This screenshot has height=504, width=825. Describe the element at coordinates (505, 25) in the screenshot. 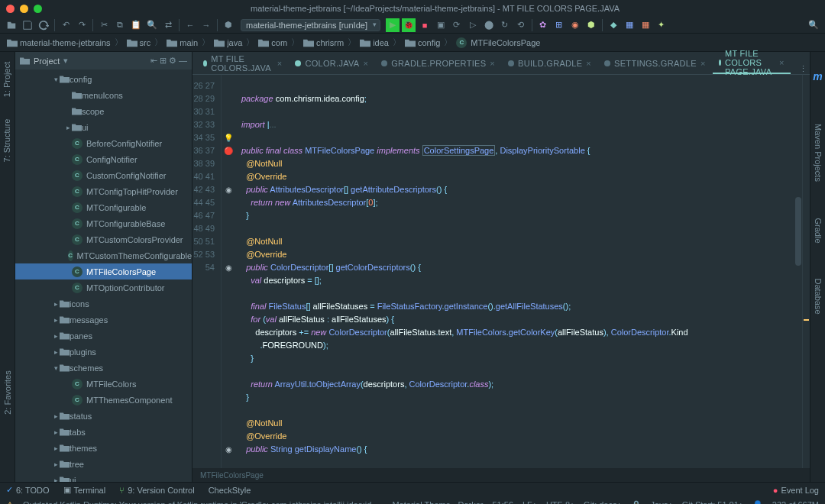

I see `restart-icon: ↻` at that location.